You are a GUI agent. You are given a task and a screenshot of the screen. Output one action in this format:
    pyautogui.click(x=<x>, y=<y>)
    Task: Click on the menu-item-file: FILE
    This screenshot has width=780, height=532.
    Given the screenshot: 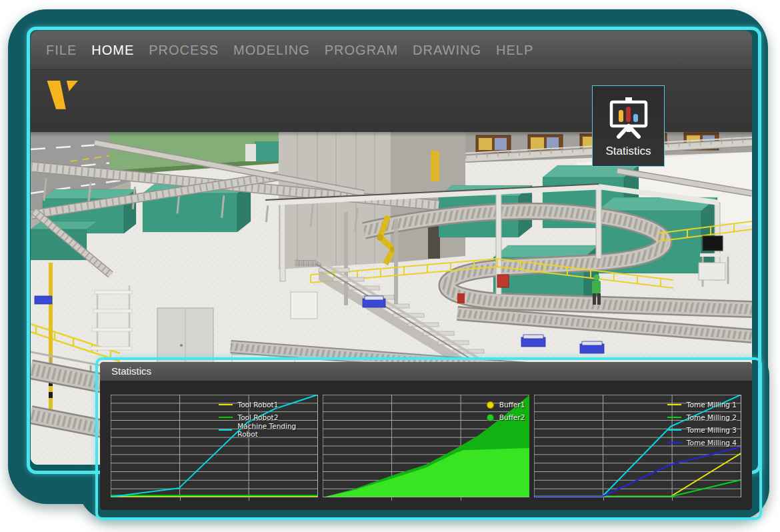 What is the action you would take?
    pyautogui.click(x=61, y=50)
    